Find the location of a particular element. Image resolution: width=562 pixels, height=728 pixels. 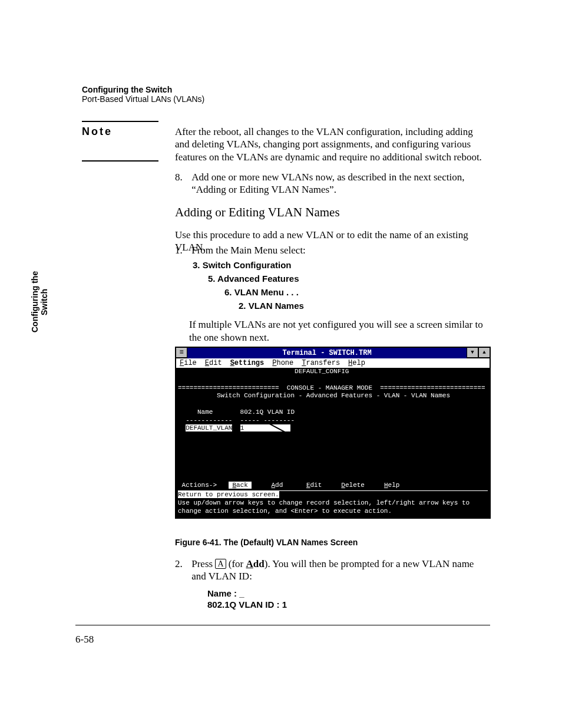

menu-path-1: 3. Switch Configuration is located at coordinates (341, 265).